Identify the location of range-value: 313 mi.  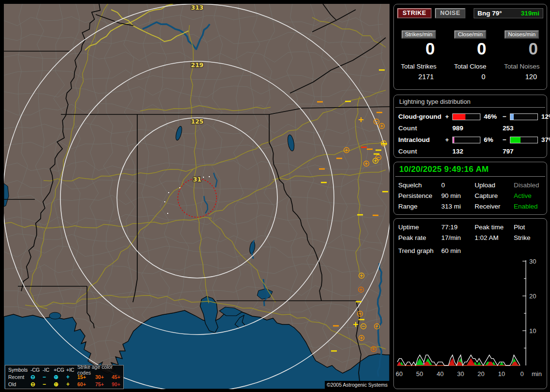
(458, 207).